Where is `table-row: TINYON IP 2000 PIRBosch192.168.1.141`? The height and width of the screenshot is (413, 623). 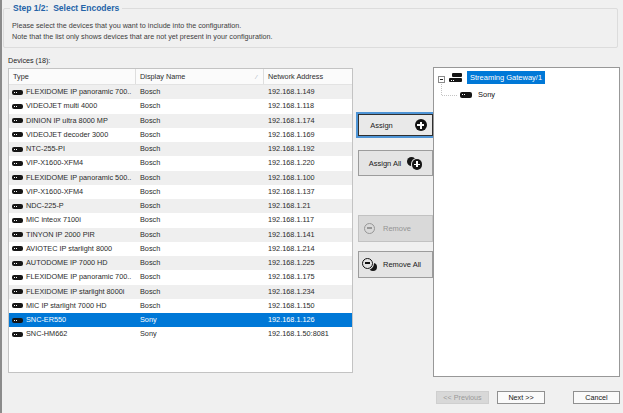
table-row: TINYON IP 2000 PIRBosch192.168.1.141 is located at coordinates (180, 235).